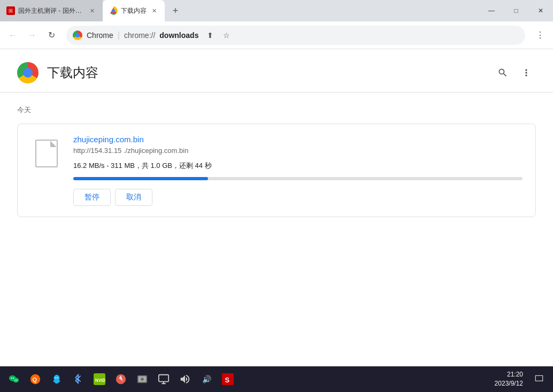 The height and width of the screenshot is (392, 553). What do you see at coordinates (179, 35) in the screenshot?
I see `address-suffix: downloads` at bounding box center [179, 35].